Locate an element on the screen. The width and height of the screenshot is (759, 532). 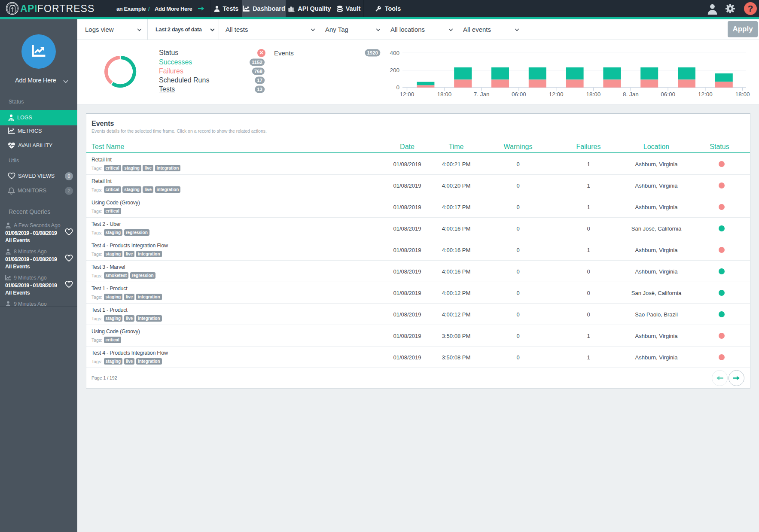
svg-text: 7. Jan is located at coordinates (482, 94).